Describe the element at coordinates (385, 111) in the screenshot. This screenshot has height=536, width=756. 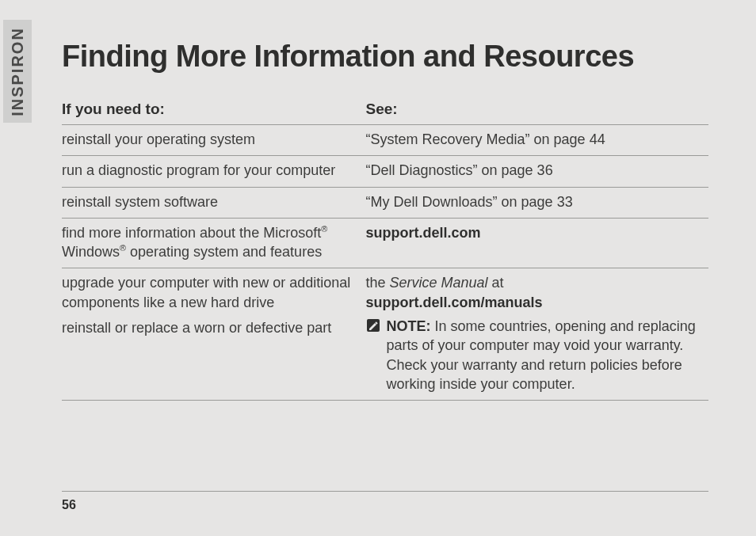
I see `table-header-row: If you need to: See:` at that location.